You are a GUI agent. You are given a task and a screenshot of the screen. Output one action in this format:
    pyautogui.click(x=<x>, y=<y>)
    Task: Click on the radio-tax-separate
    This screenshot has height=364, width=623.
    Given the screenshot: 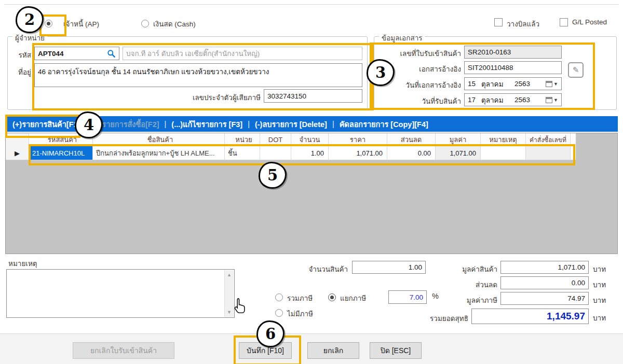 What is the action you would take?
    pyautogui.click(x=332, y=298)
    